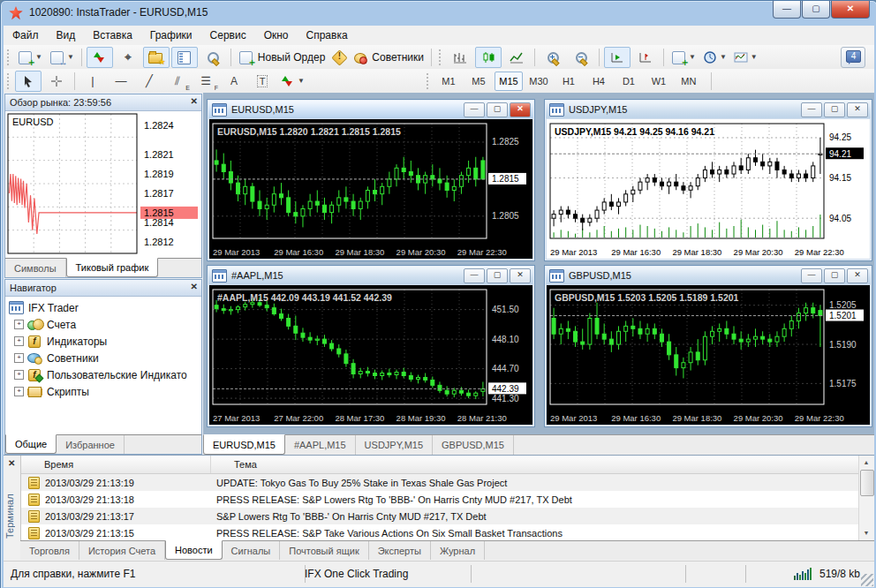 This screenshot has width=876, height=588. I want to click on terminal-toggle, so click(185, 57).